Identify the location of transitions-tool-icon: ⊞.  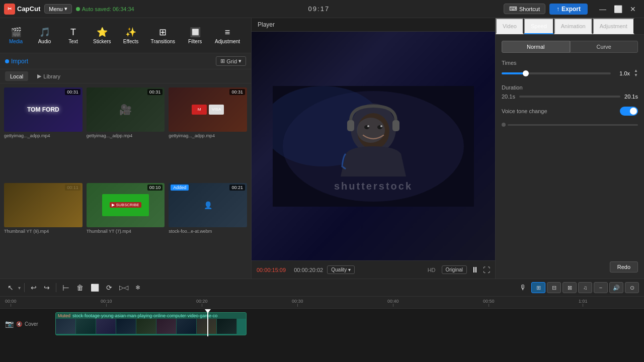
(163, 32).